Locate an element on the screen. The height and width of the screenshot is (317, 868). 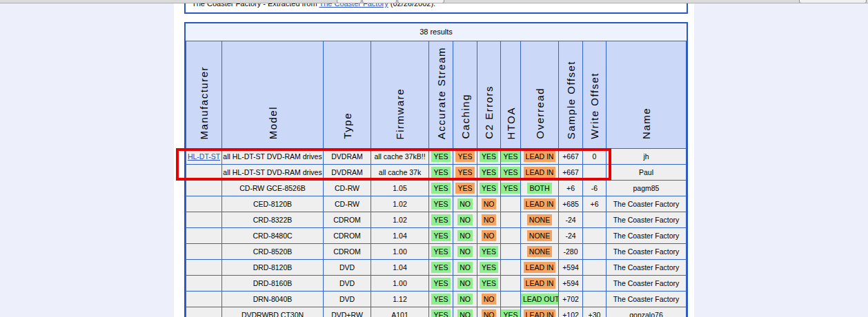
cell-sample-offset: -24 is located at coordinates (571, 236).